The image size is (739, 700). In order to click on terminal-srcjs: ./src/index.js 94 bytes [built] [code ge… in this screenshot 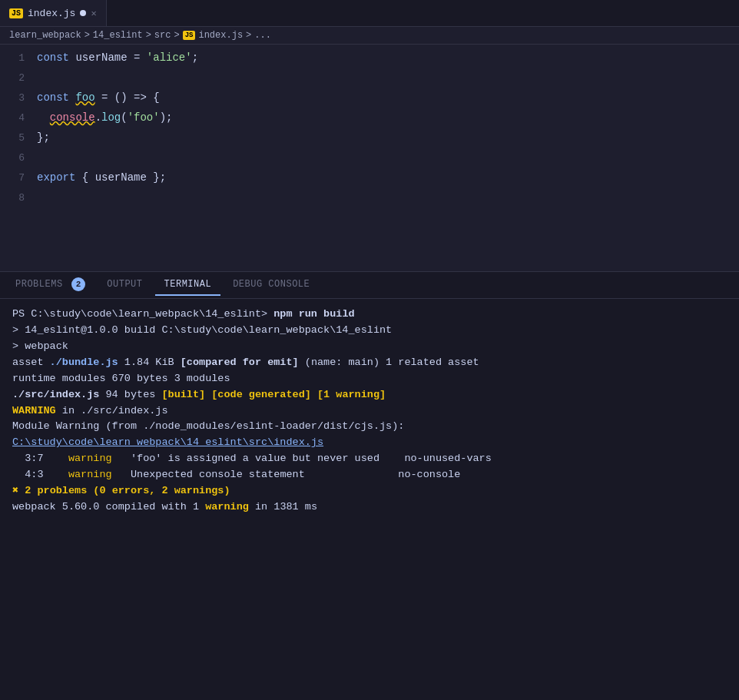, I will do `click(370, 395)`.